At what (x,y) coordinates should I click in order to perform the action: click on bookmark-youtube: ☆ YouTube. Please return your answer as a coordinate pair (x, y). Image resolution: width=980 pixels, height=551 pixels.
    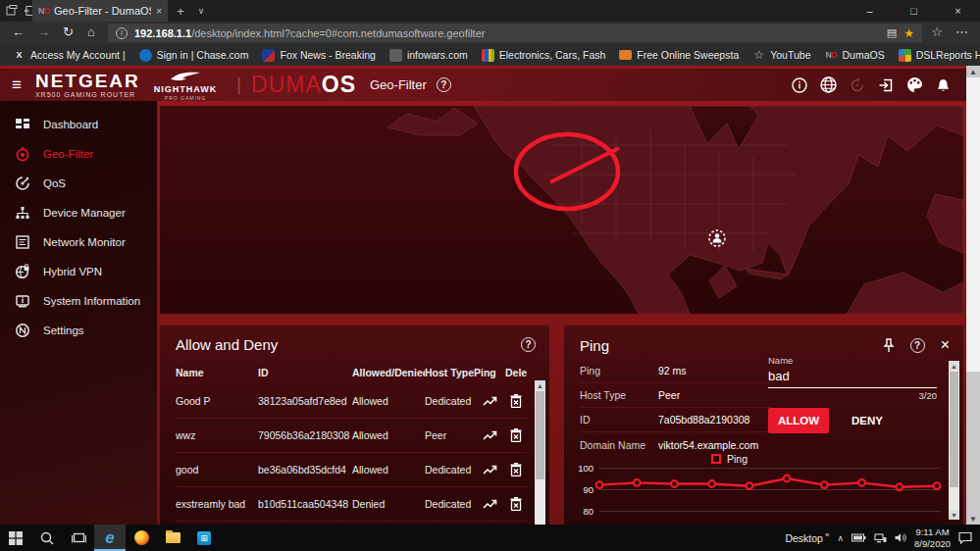
    Looking at the image, I should click on (781, 55).